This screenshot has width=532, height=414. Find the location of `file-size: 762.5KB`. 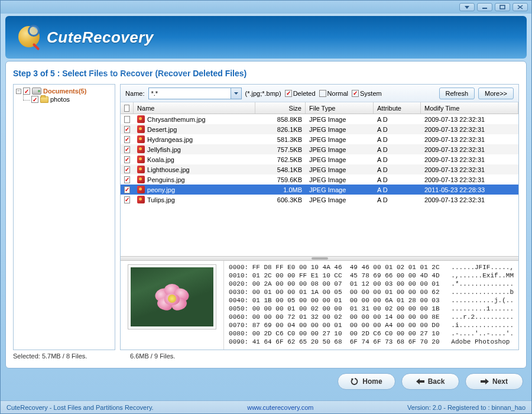

file-size: 762.5KB is located at coordinates (280, 160).